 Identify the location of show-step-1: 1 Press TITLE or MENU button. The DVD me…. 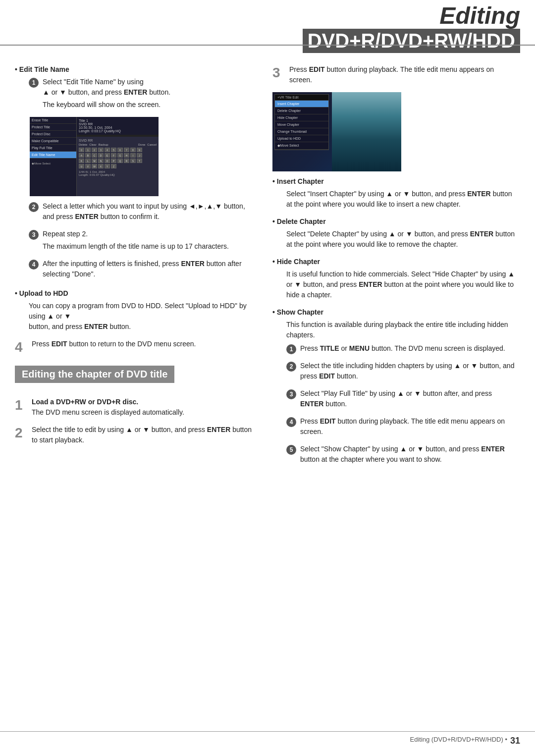
(401, 350).